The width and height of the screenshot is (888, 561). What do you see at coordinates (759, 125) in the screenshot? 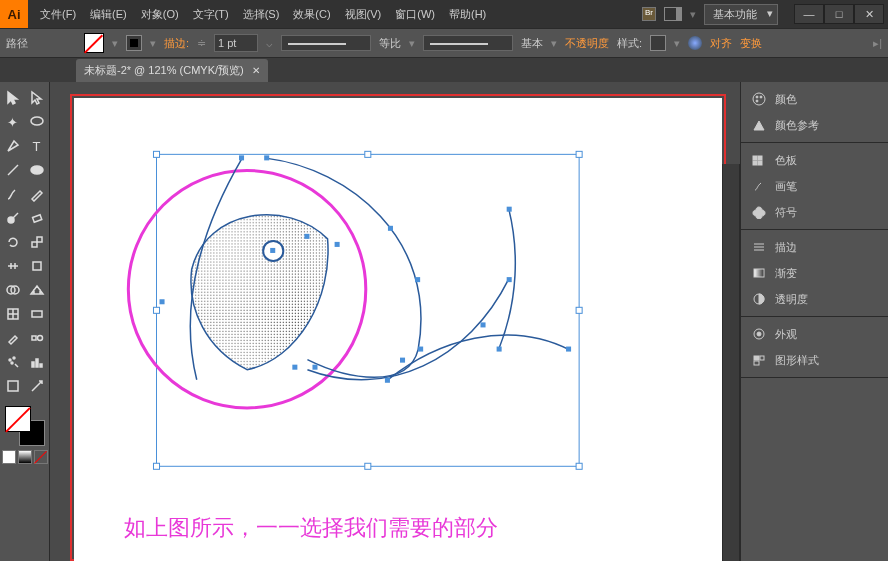
I see `color-guide-icon` at bounding box center [759, 125].